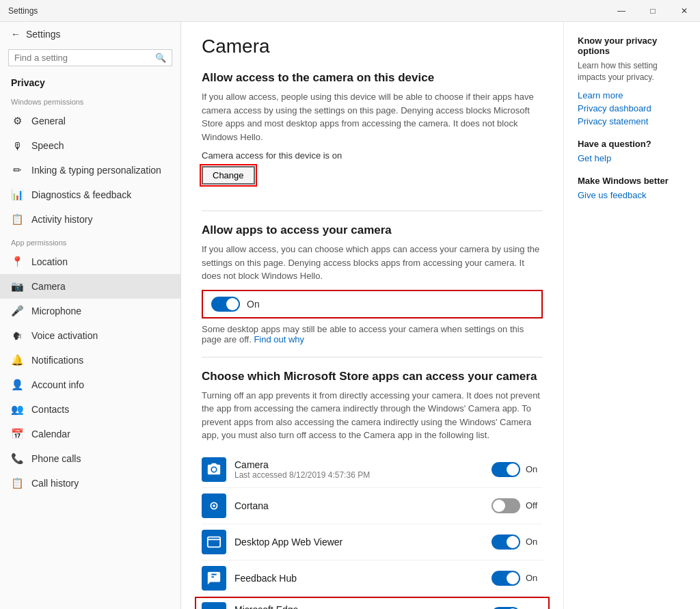 The width and height of the screenshot is (700, 609). What do you see at coordinates (214, 578) in the screenshot?
I see `feedback-hub-icon` at bounding box center [214, 578].